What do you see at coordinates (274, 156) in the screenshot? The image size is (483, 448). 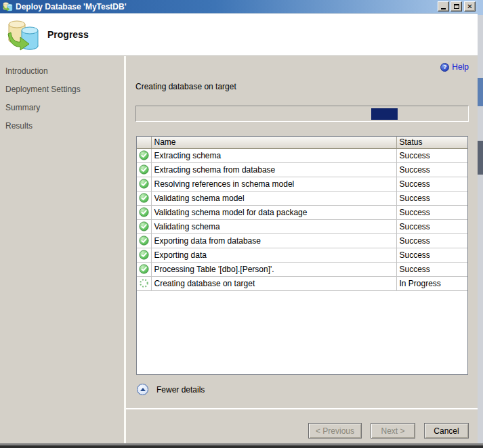 I see `task-name-cell: Extracting schema` at bounding box center [274, 156].